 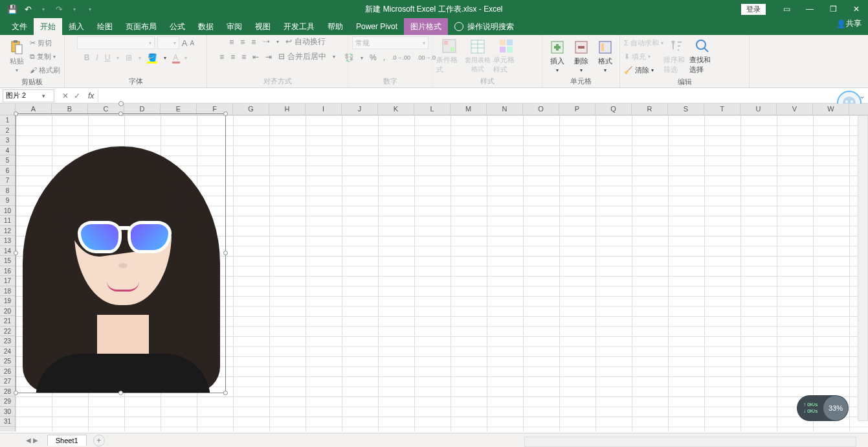 What do you see at coordinates (120, 393) in the screenshot?
I see `resize-handle-b` at bounding box center [120, 393].